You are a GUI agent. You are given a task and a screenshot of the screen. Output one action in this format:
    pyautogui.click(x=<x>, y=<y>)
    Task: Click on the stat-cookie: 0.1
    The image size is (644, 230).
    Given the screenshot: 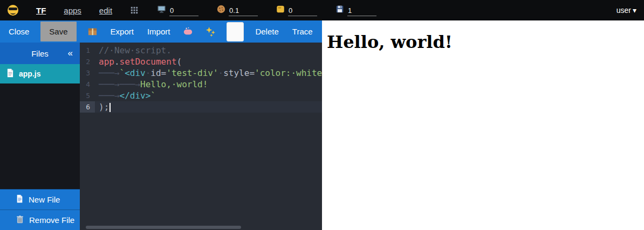 What is the action you would take?
    pyautogui.click(x=237, y=10)
    